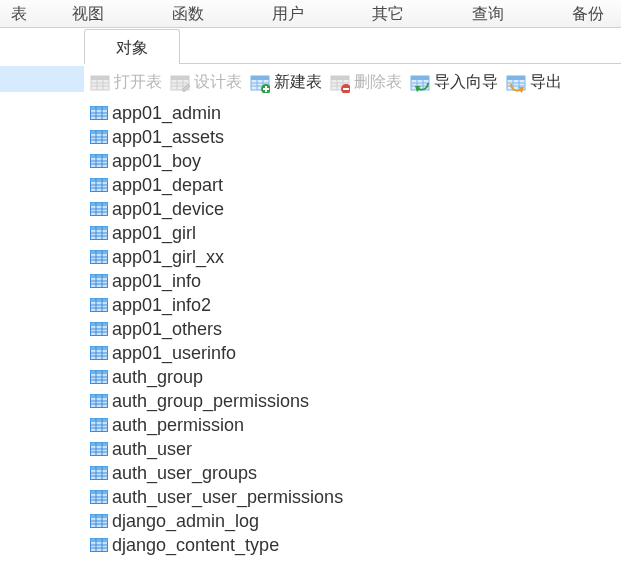 The width and height of the screenshot is (621, 580). I want to click on menu-item-backup: 备份, so click(588, 14).